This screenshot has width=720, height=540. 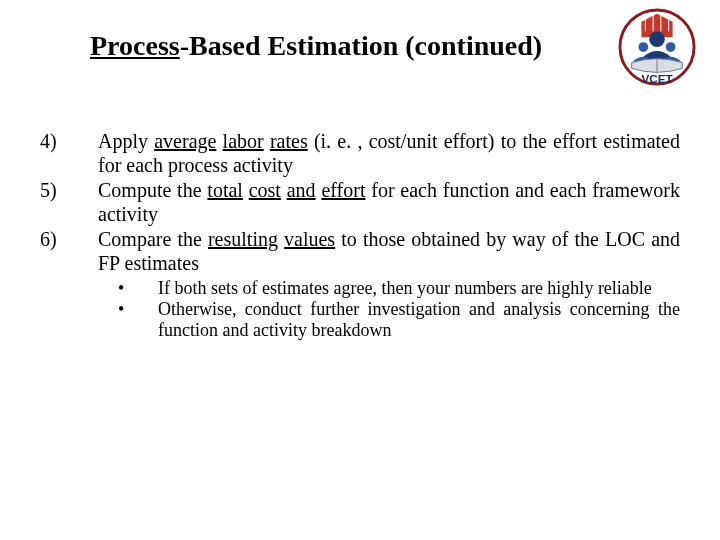 I want to click on list-item: 5) Compute the total cost and effort for…, so click(x=360, y=202).